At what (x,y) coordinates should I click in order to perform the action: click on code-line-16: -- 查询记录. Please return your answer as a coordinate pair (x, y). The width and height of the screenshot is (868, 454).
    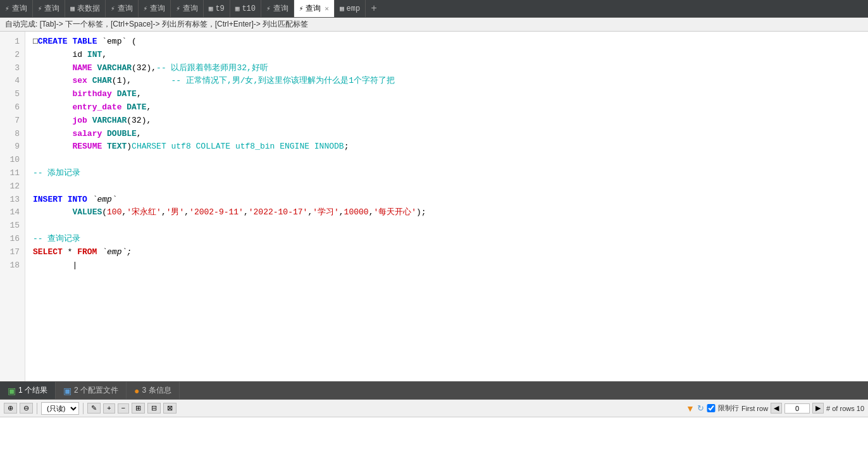
    Looking at the image, I should click on (447, 239).